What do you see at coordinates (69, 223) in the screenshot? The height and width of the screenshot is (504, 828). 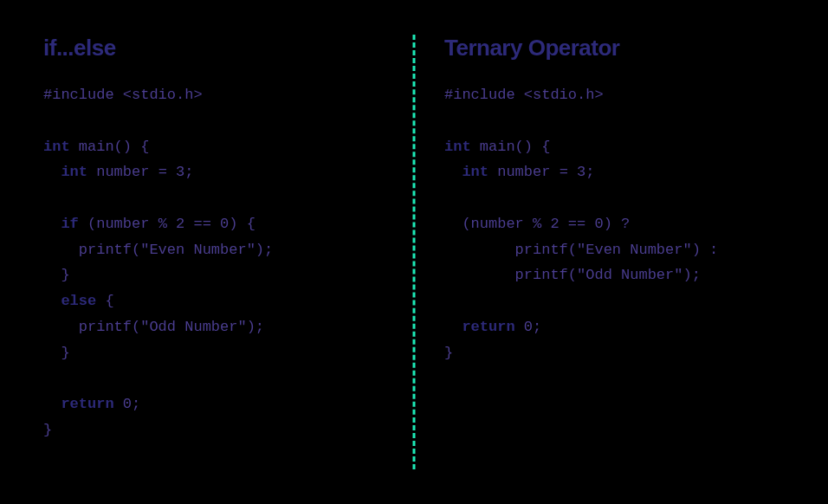 I see `keyword-if: if` at bounding box center [69, 223].